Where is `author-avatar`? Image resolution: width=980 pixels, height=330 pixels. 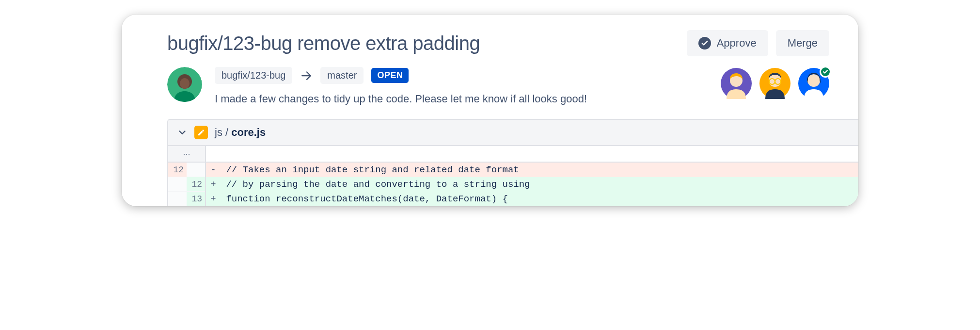 author-avatar is located at coordinates (185, 84).